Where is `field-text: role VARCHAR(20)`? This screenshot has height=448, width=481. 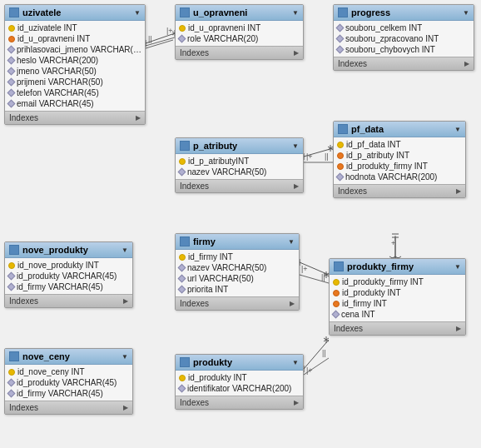 field-text: role VARCHAR(20) is located at coordinates (223, 38).